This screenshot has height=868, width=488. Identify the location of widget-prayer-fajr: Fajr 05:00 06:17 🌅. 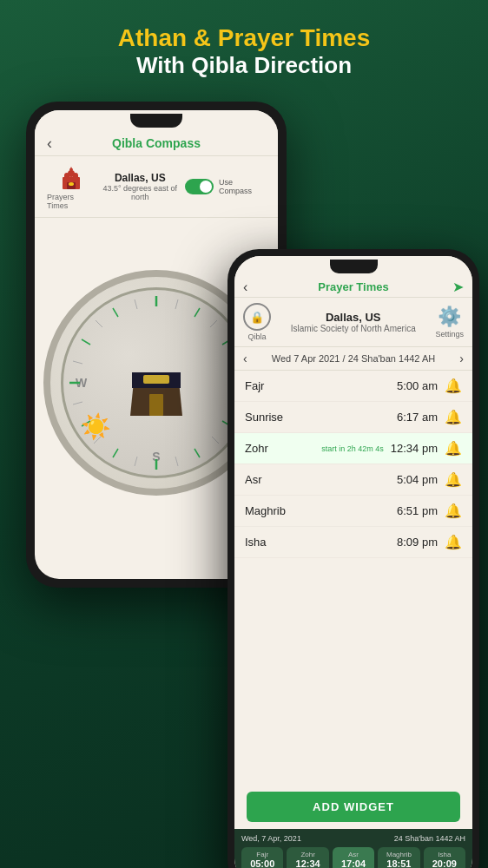
(262, 858).